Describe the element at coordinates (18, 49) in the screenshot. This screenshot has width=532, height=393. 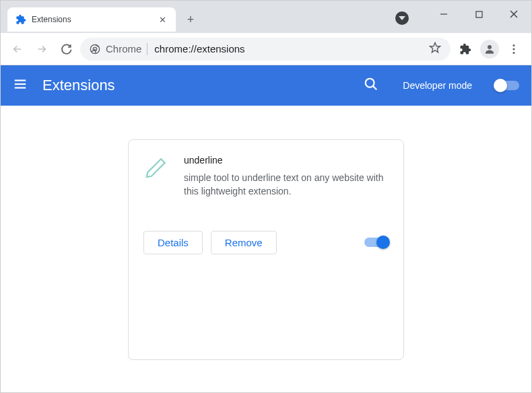
I see `back-button` at that location.